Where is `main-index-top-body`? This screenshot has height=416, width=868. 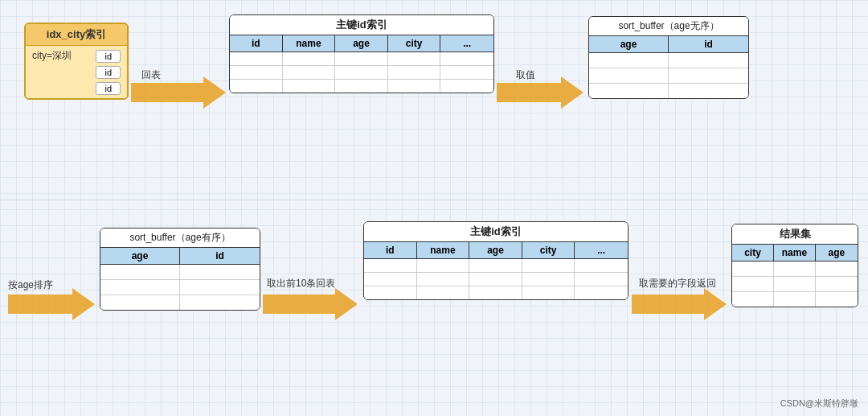
main-index-top-body is located at coordinates (362, 72).